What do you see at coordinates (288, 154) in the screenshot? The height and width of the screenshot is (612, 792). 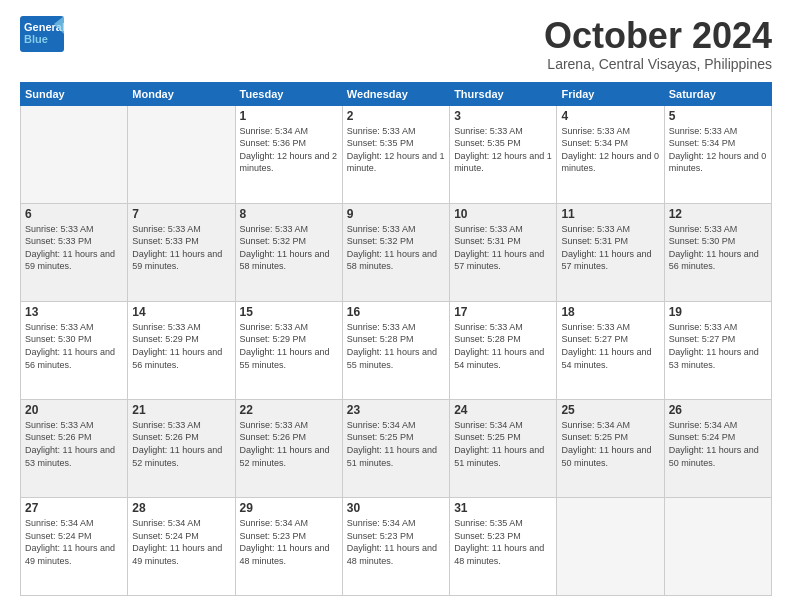 I see `table-cell: 1Sunrise: 5:34 AMSunset: 5:36 PMDaylight…` at bounding box center [288, 154].